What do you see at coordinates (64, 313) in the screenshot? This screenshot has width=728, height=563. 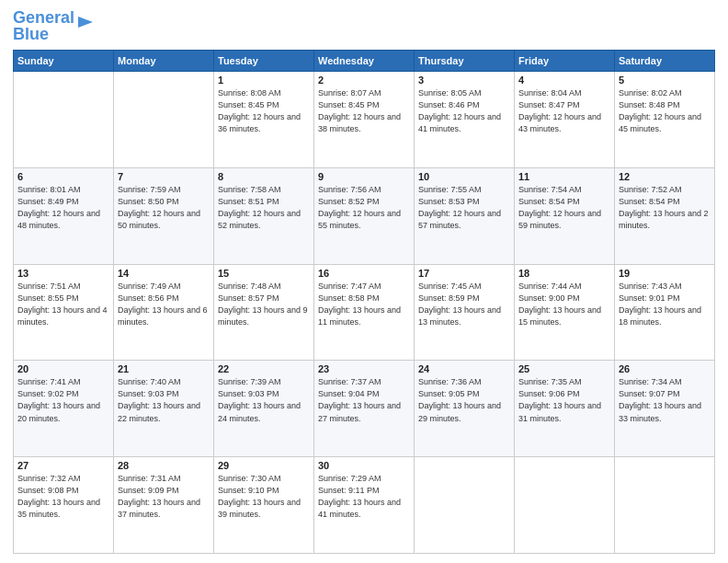 I see `calendar-day-cell: 13Sunrise: 7:51 AMSunset: 8:55 PMDayligh…` at bounding box center [64, 313].